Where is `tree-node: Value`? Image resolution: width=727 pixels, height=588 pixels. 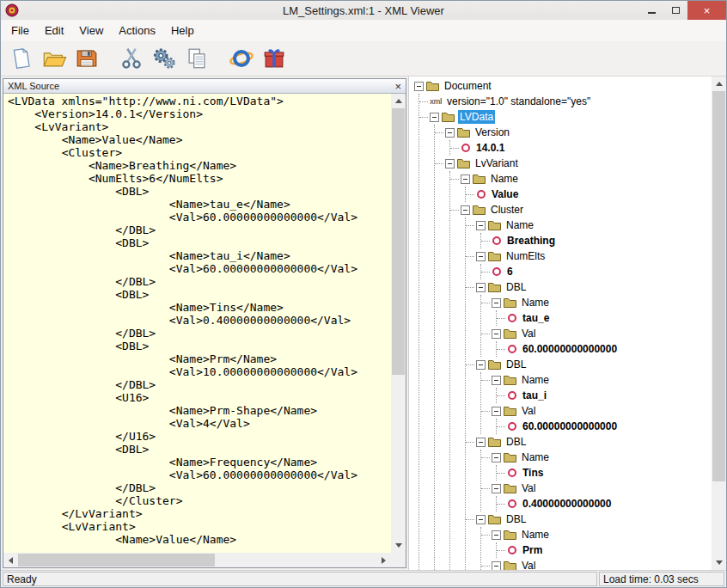
tree-node: Value is located at coordinates (588, 194).